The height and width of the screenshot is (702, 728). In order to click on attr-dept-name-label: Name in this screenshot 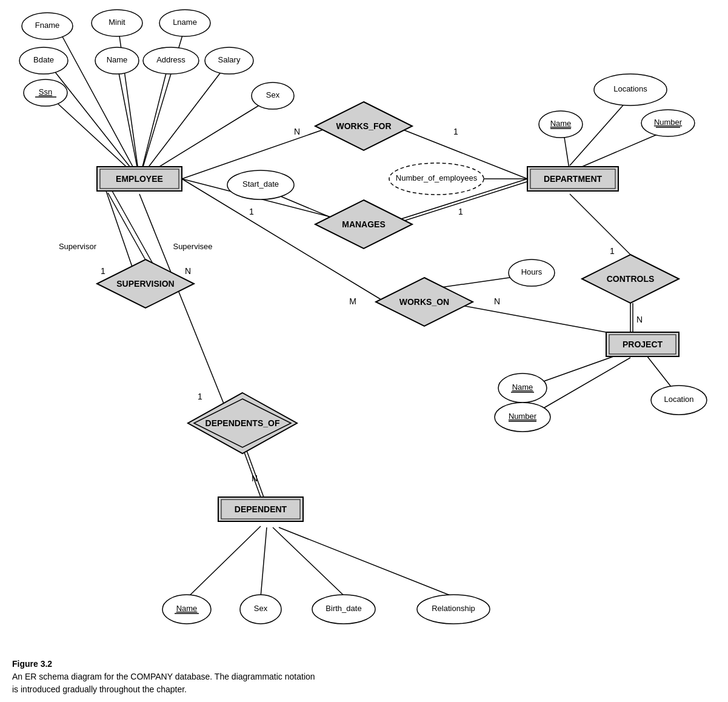, I will do `click(561, 124)`.